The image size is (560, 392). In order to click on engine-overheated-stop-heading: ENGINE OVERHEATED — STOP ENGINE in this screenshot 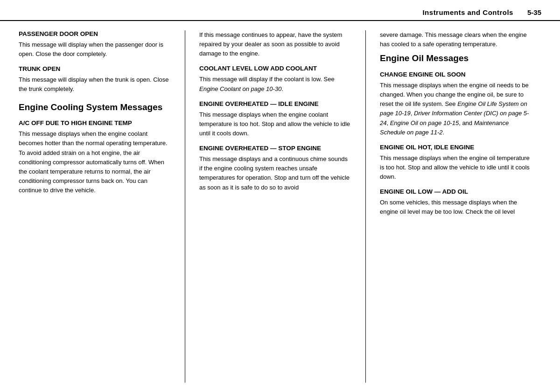, I will do `click(275, 148)`.